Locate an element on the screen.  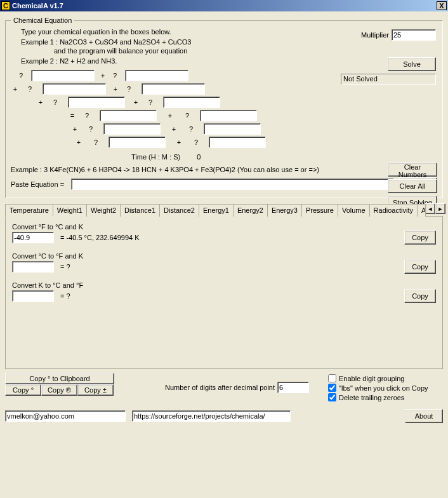
coeff-3: ? is located at coordinates (30, 89).